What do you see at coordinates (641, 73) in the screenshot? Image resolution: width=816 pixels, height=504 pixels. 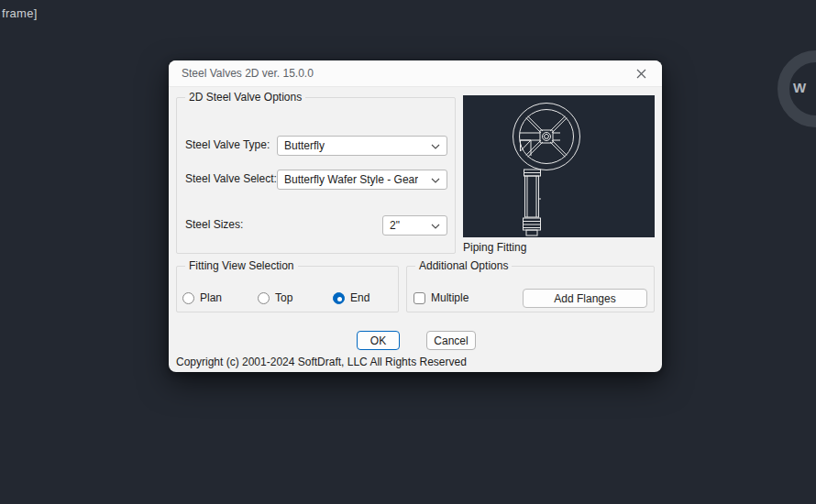 I see `close-button` at bounding box center [641, 73].